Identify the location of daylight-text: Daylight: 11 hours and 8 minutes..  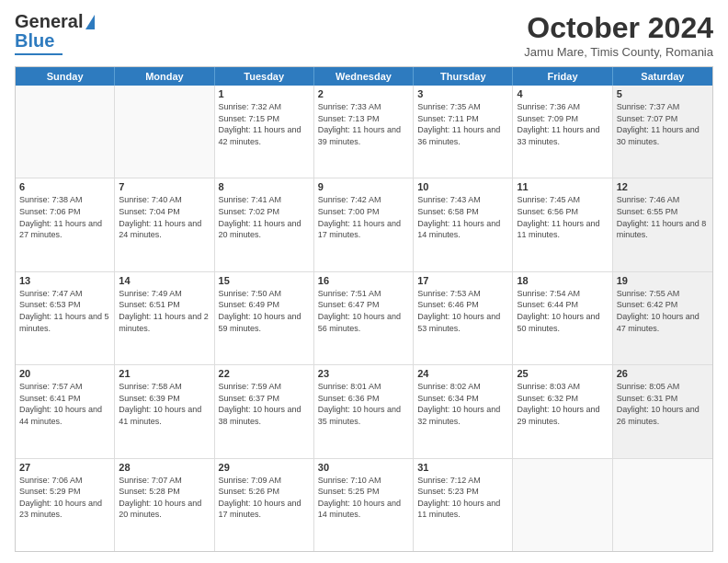
(663, 230).